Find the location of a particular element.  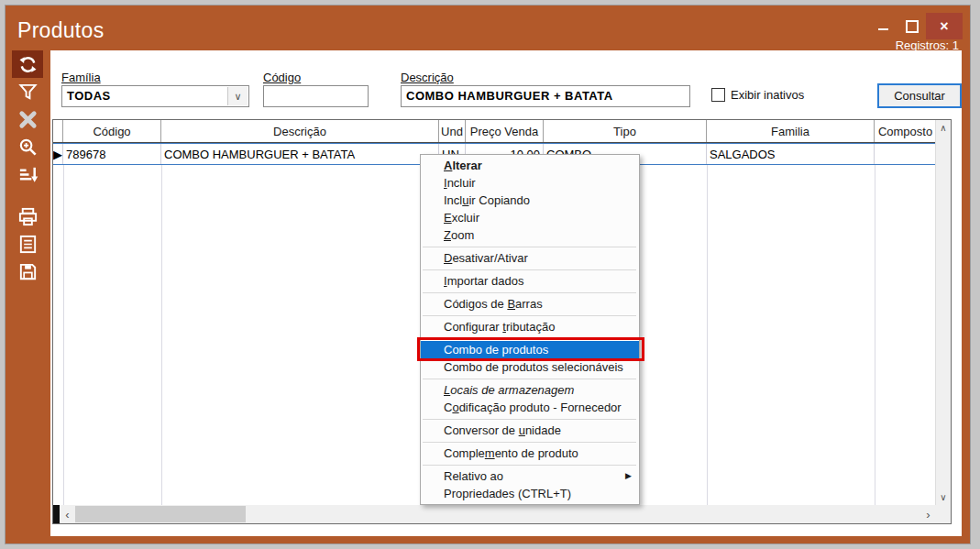

scrollbar-thumb is located at coordinates (160, 514).